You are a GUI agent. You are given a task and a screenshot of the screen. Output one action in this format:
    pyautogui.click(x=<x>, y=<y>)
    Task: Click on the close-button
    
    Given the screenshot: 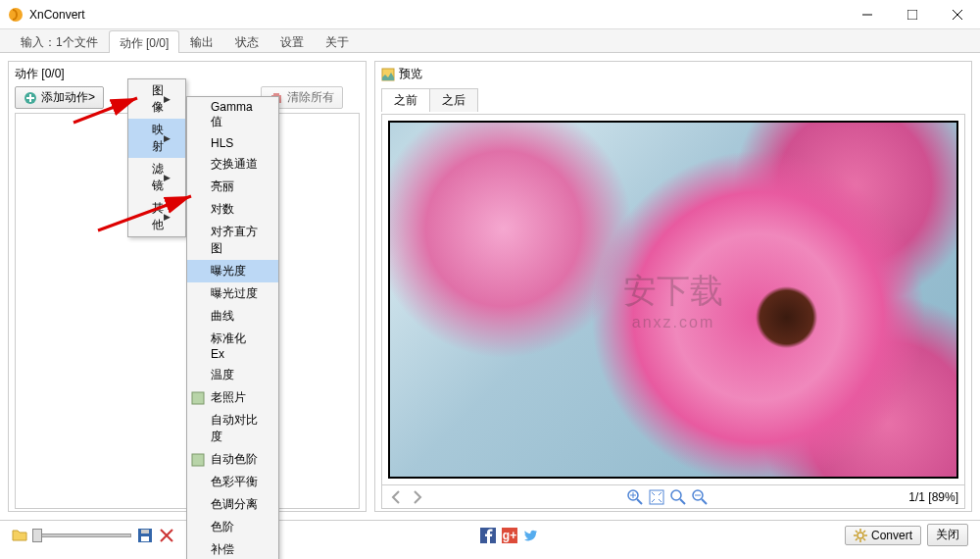 What is the action you would take?
    pyautogui.click(x=957, y=15)
    